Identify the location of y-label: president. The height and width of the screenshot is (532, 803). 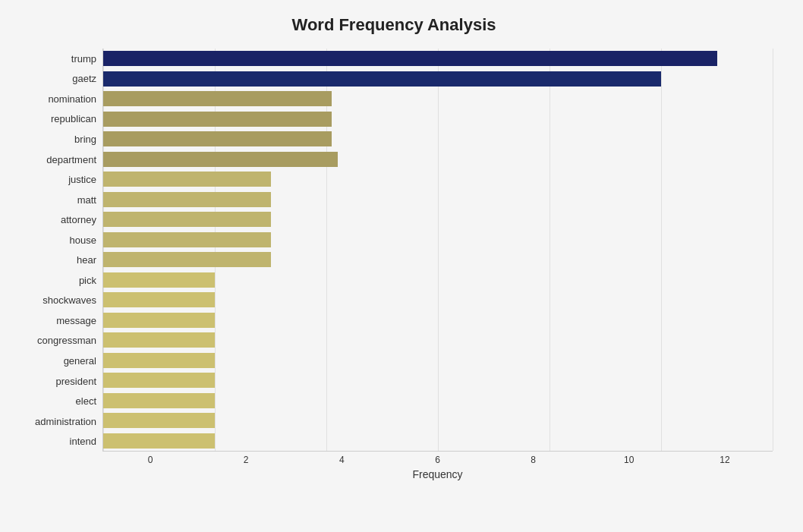
(76, 381).